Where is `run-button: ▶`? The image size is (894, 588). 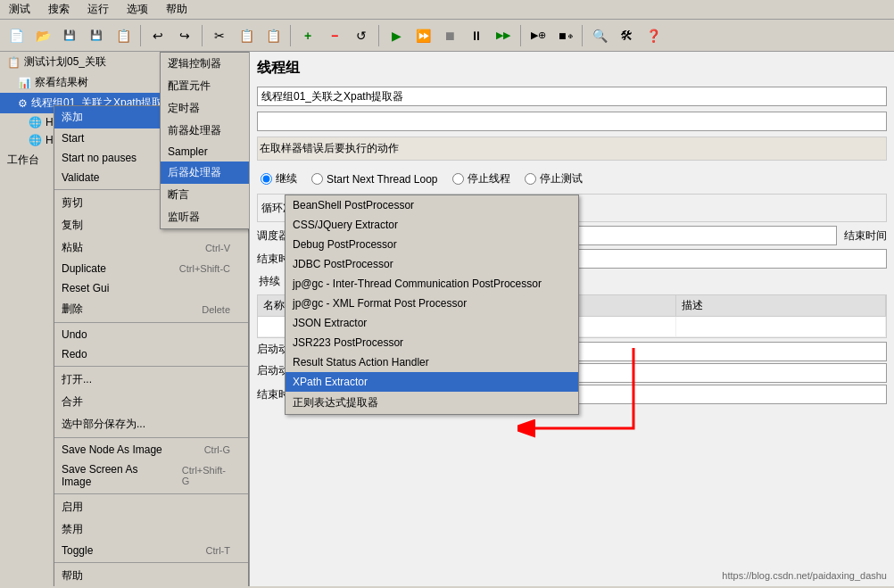 run-button: ▶ is located at coordinates (396, 36).